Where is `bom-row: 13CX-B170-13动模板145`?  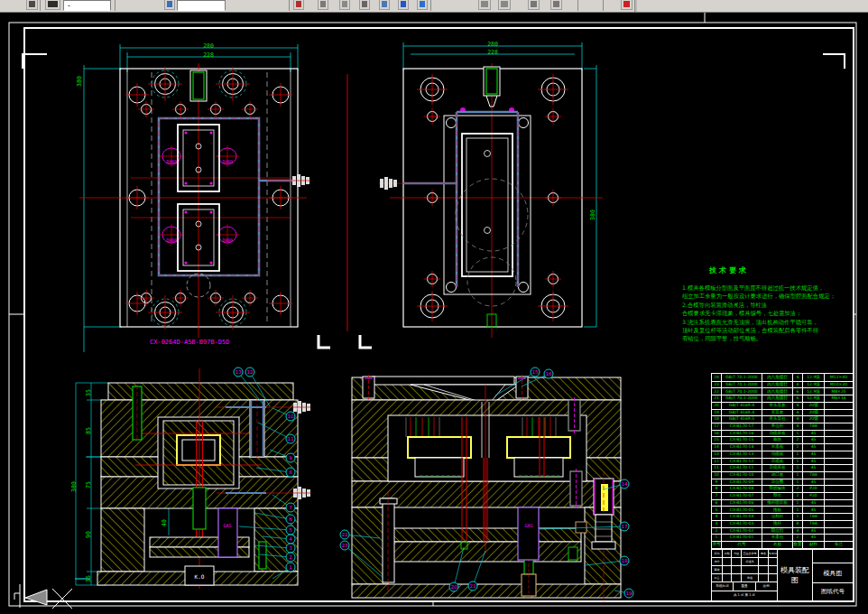
bom-row: 13CX-B170-13动模板145 is located at coordinates (782, 454).